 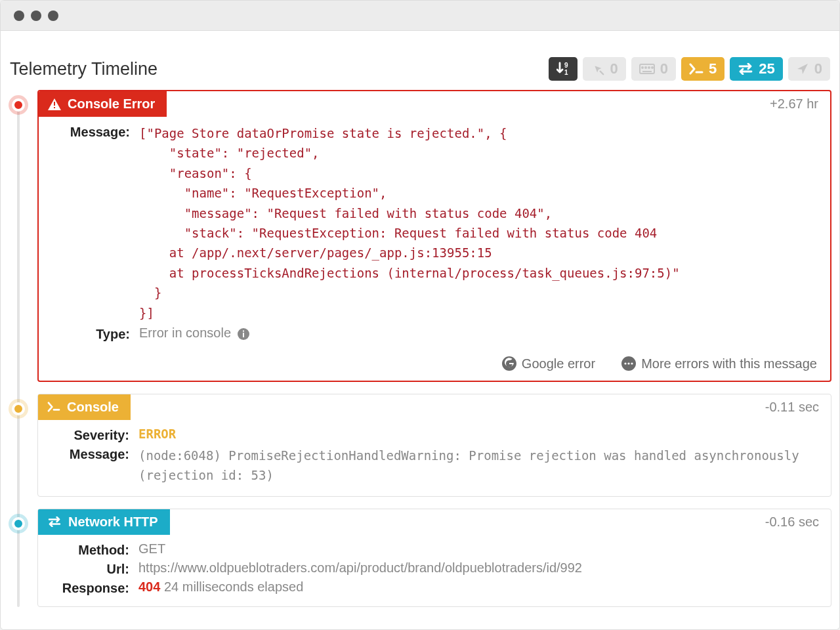 I want to click on response-label: Response:, so click(x=94, y=588).